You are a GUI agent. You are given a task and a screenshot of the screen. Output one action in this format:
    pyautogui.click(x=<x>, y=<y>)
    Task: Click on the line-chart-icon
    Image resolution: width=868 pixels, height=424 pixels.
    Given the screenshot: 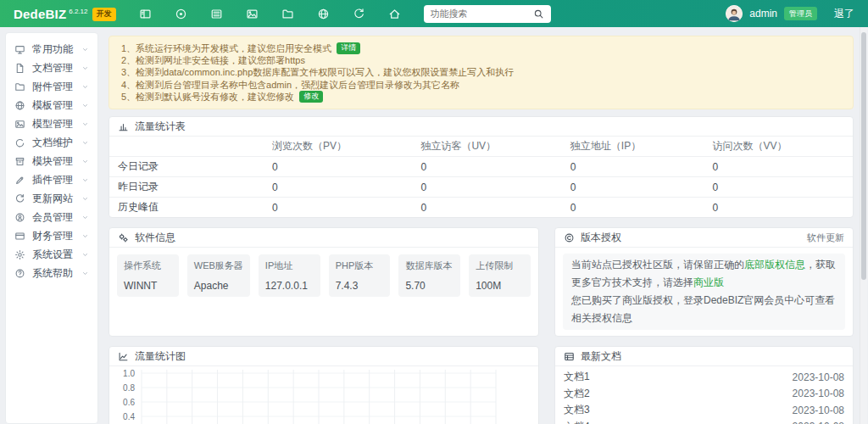 What is the action you would take?
    pyautogui.click(x=124, y=356)
    